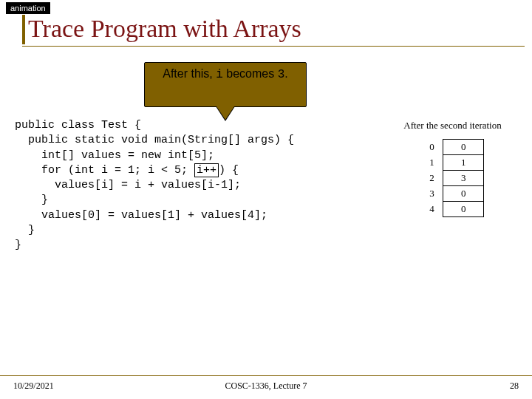 This screenshot has width=532, height=399. Describe the element at coordinates (273, 46) in the screenshot. I see `title-underline` at that location.